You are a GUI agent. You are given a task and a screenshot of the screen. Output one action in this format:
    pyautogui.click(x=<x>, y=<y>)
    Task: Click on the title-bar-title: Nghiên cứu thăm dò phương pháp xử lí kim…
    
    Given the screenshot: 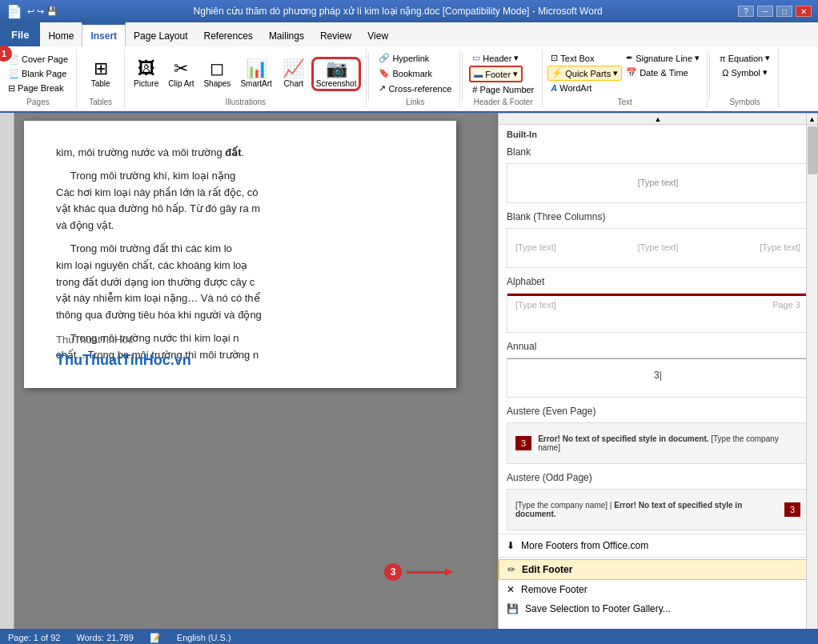 What is the action you would take?
    pyautogui.click(x=398, y=11)
    